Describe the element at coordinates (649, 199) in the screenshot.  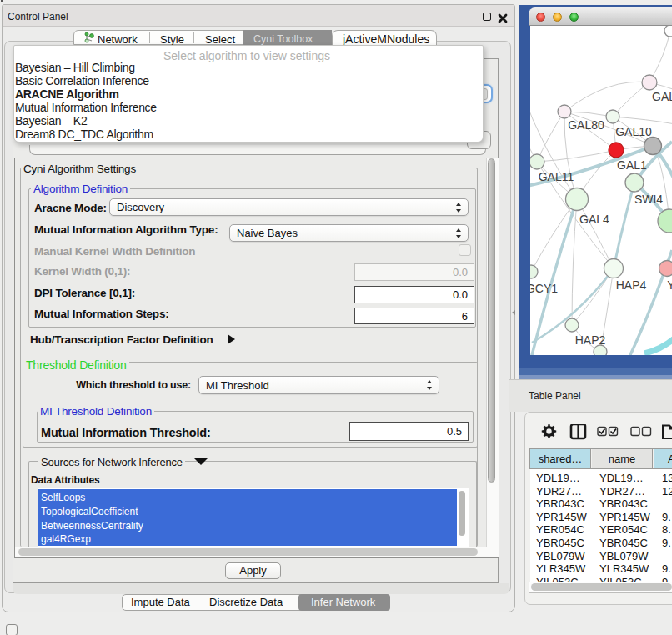
I see `svg-text: SWI4` at that location.